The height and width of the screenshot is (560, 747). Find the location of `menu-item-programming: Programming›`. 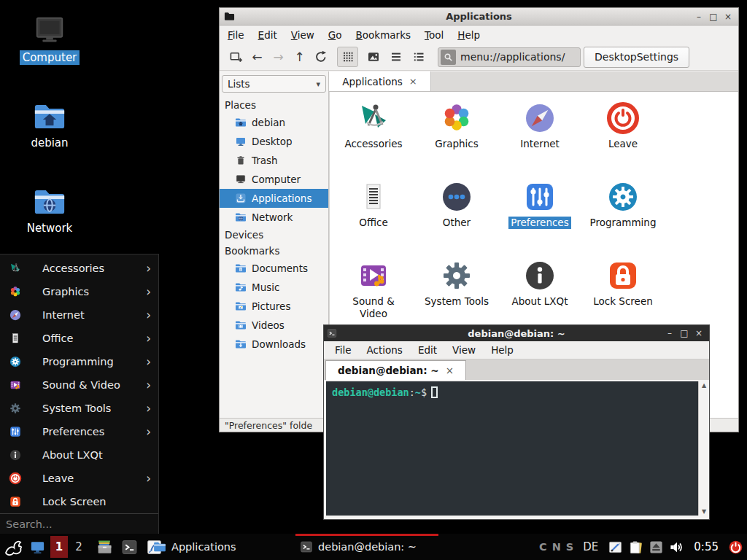

menu-item-programming: Programming› is located at coordinates (79, 362).